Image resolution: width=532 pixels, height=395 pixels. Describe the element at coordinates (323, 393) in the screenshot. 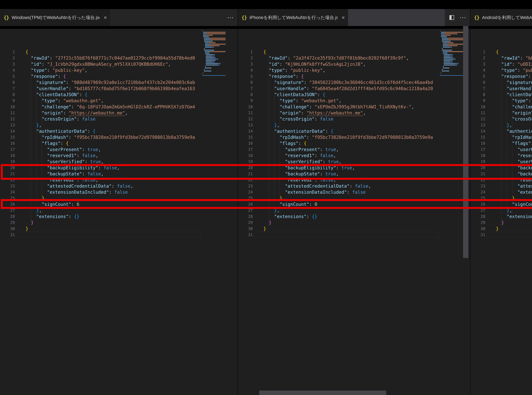

I see `horizontal-scrollbar` at that location.